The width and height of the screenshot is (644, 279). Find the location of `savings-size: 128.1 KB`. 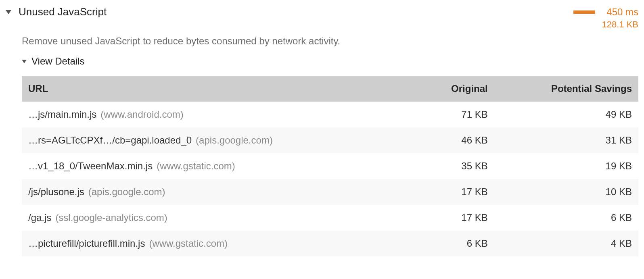

savings-size: 128.1 KB is located at coordinates (620, 25).